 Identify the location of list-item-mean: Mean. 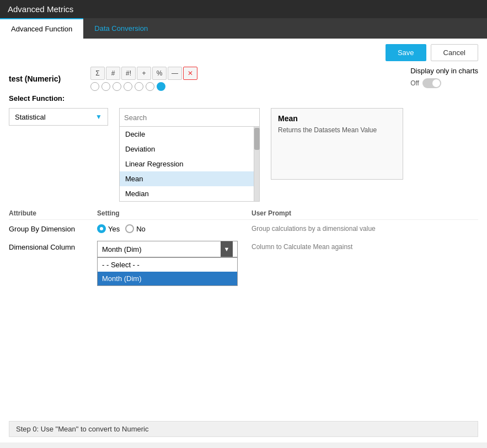
(186, 179).